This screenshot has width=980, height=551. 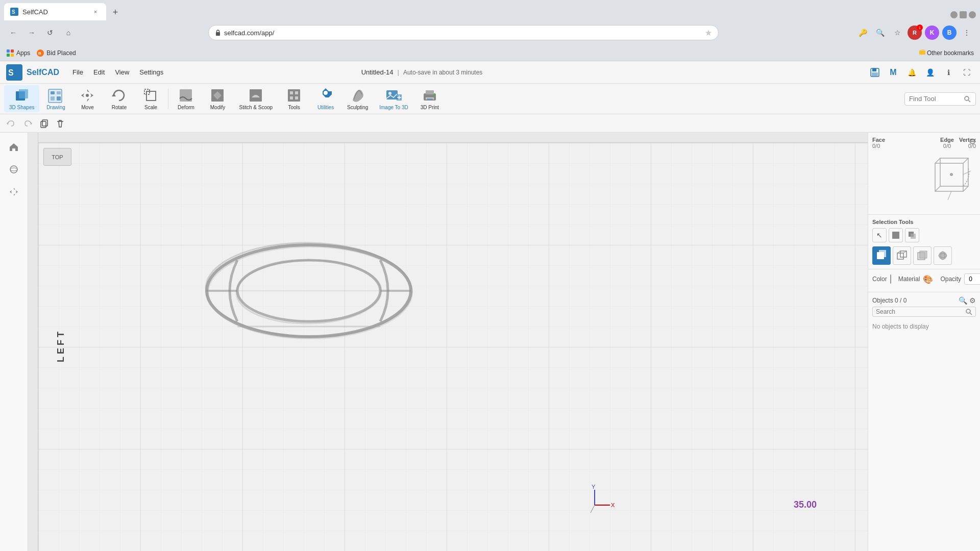 I want to click on 3d-cube-area, so click(x=924, y=179).